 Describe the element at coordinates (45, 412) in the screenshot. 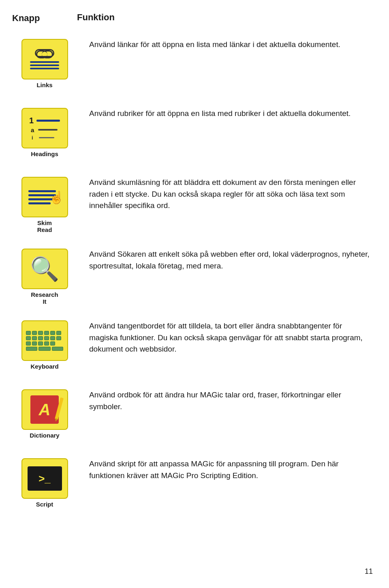

I see `button-cell-dictionary: A Dictionary` at that location.